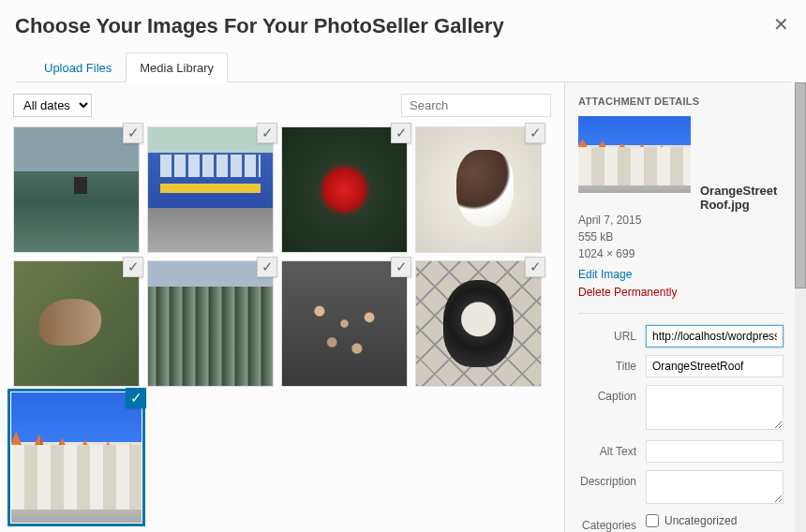  What do you see at coordinates (800, 307) in the screenshot?
I see `scrollbar` at bounding box center [800, 307].